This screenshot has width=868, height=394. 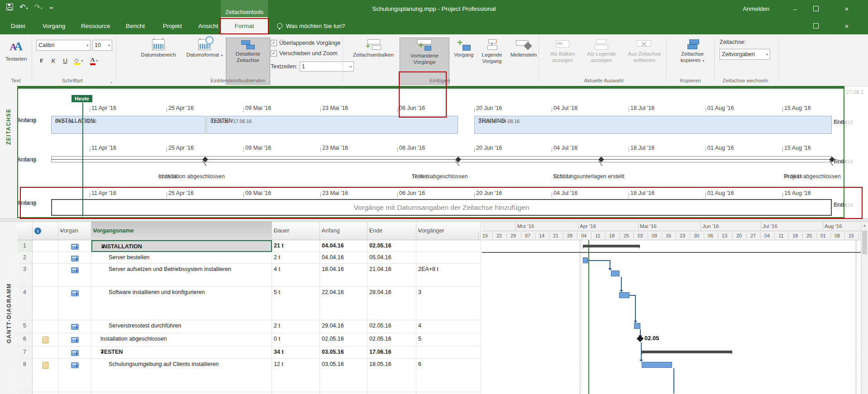 I want to click on table-cell-name: ◢TESTEN, so click(x=182, y=353).